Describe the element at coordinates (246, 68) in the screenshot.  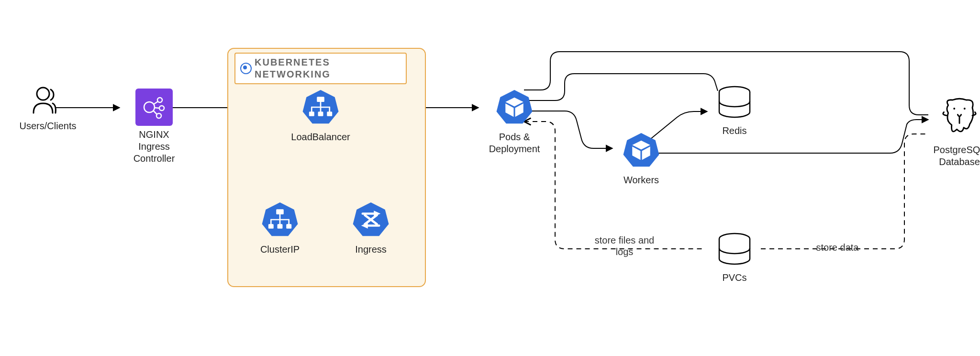
I see `kubernetes-icon` at that location.